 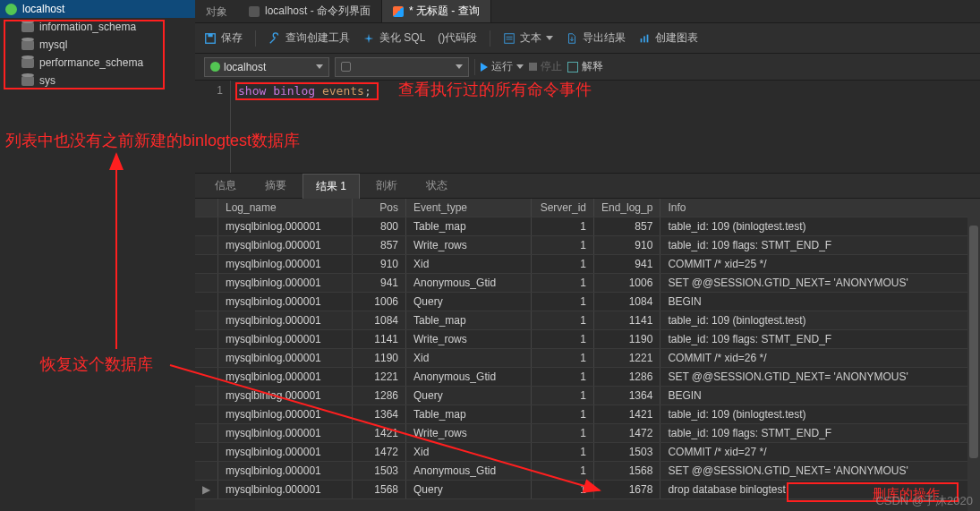 I want to click on rtab-summary: 摘要, so click(x=276, y=186).